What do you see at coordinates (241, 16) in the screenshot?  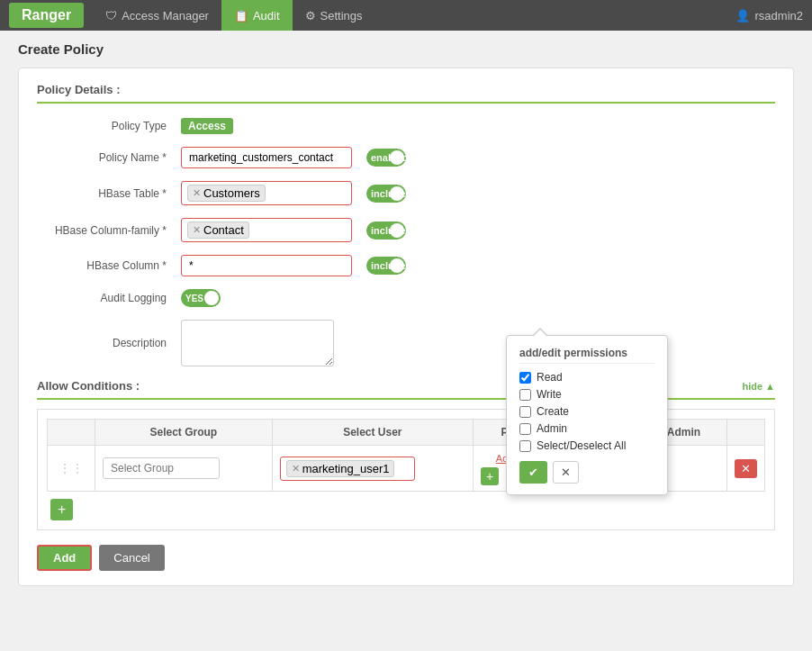 I see `audit-icon: 📋` at bounding box center [241, 16].